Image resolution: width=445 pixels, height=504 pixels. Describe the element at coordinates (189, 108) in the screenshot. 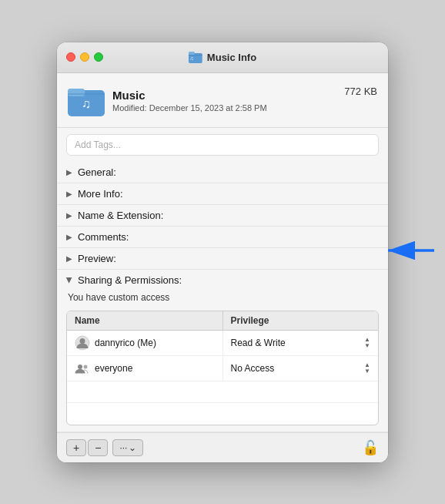

I see `file-modified: Modified: December 15, 2023 at 2:58 PM` at that location.